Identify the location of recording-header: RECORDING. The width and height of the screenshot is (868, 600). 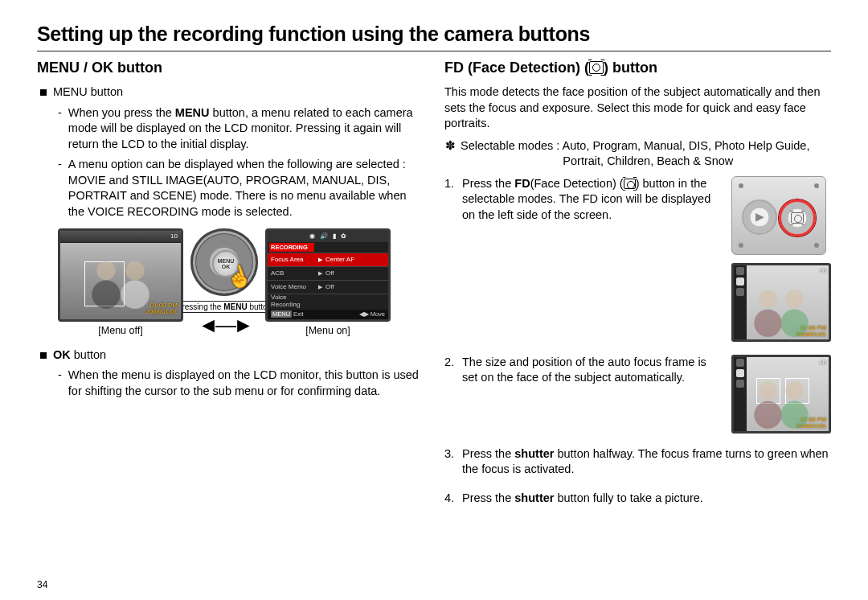
(292, 248).